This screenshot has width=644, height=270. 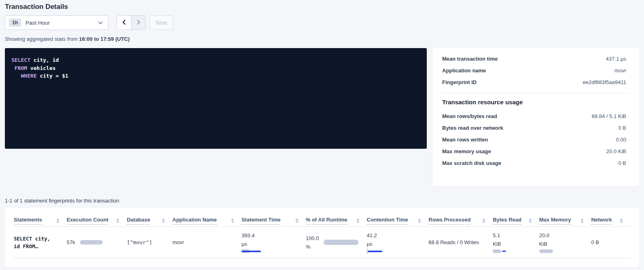 I want to click on application-name-cell: movr, so click(x=207, y=243).